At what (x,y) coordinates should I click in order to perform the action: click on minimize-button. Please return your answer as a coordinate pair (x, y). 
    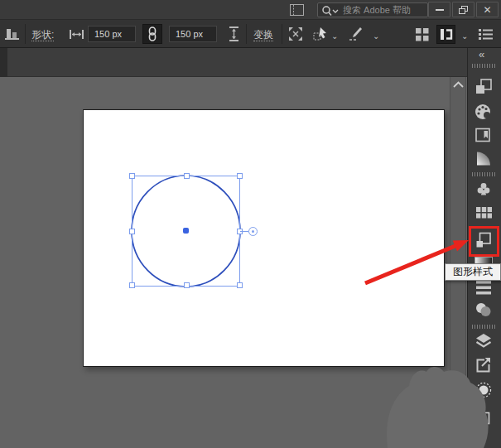
    Looking at the image, I should click on (439, 10).